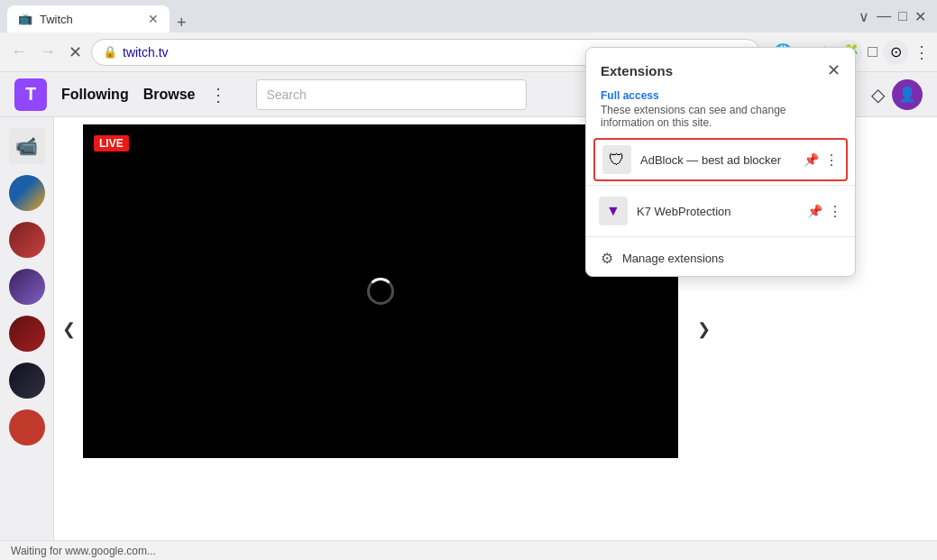 The image size is (937, 560). I want to click on forward-button: →, so click(48, 52).